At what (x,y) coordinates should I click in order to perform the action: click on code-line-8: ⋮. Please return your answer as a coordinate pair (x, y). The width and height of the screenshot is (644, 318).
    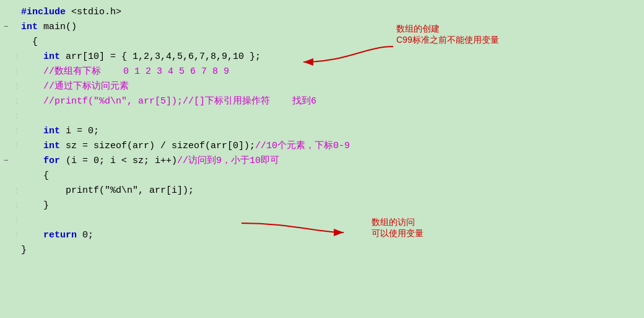
    Looking at the image, I should click on (235, 117).